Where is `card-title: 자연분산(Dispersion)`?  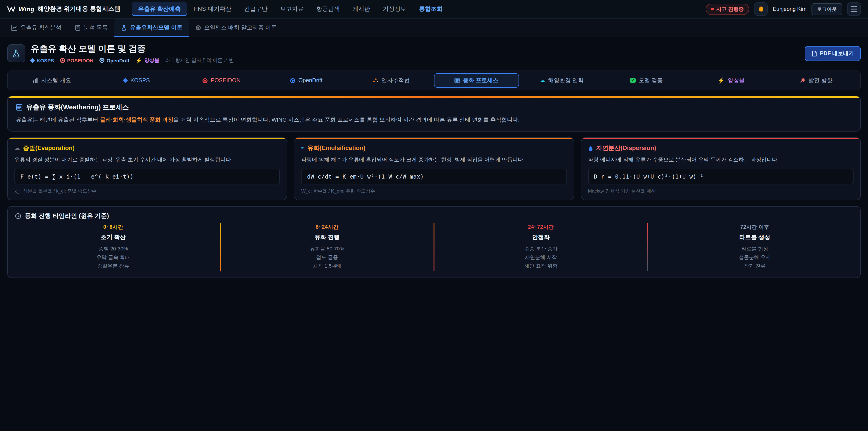 card-title: 자연분산(Dispersion) is located at coordinates (721, 148).